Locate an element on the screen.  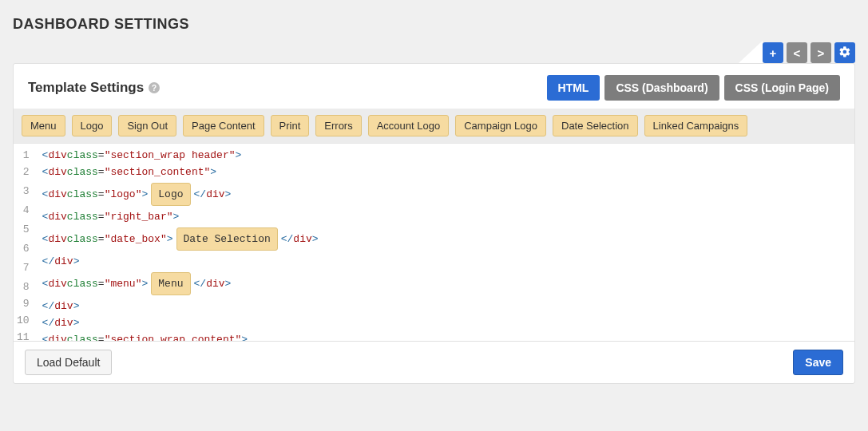
snippet-print: Print is located at coordinates (291, 126).